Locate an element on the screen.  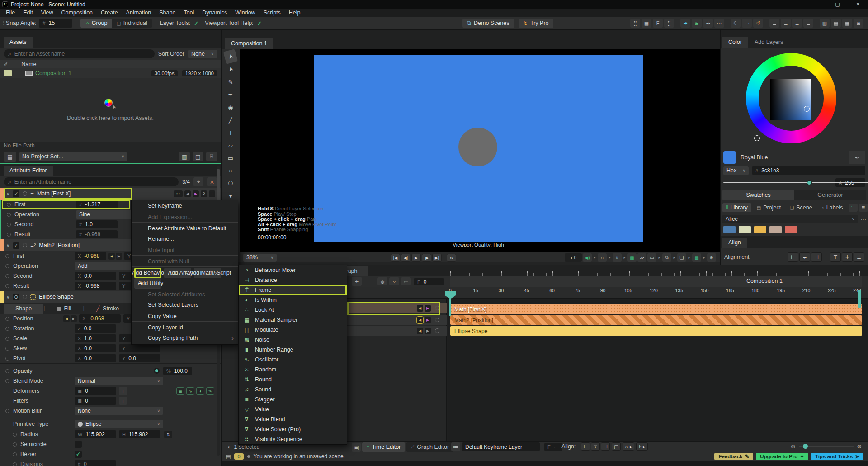
keyframe-layer-icon: ≔ is located at coordinates (456, 447).